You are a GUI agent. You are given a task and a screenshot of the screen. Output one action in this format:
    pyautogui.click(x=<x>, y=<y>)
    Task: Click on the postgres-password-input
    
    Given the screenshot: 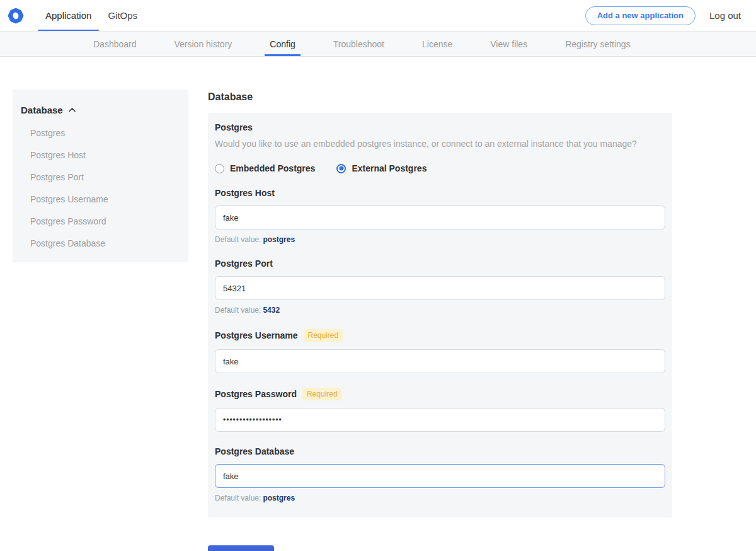 What is the action you would take?
    pyautogui.click(x=440, y=420)
    